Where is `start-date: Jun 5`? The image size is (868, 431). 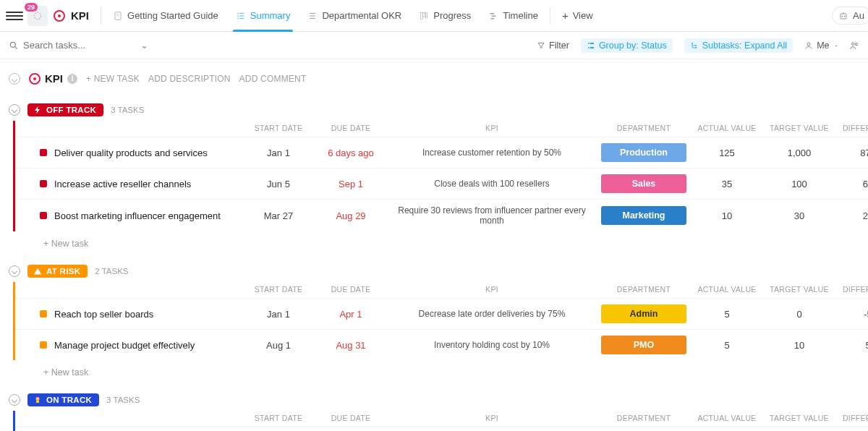
start-date: Jun 5 is located at coordinates (278, 184).